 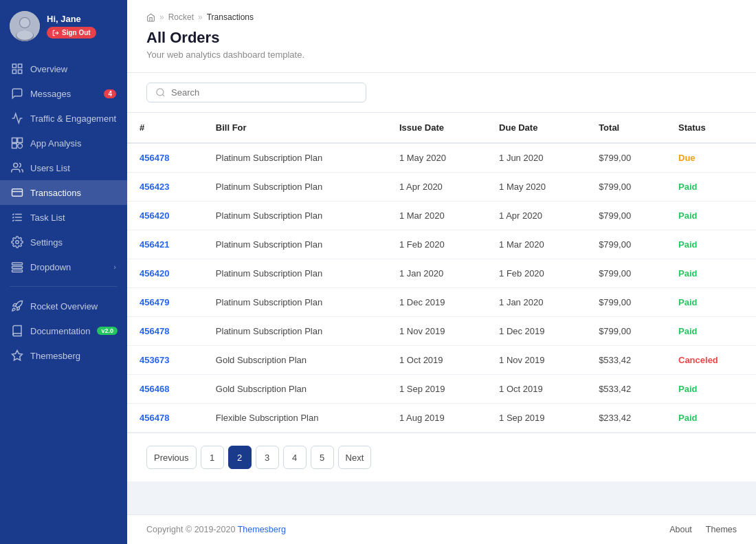 I want to click on search-input, so click(x=264, y=92).